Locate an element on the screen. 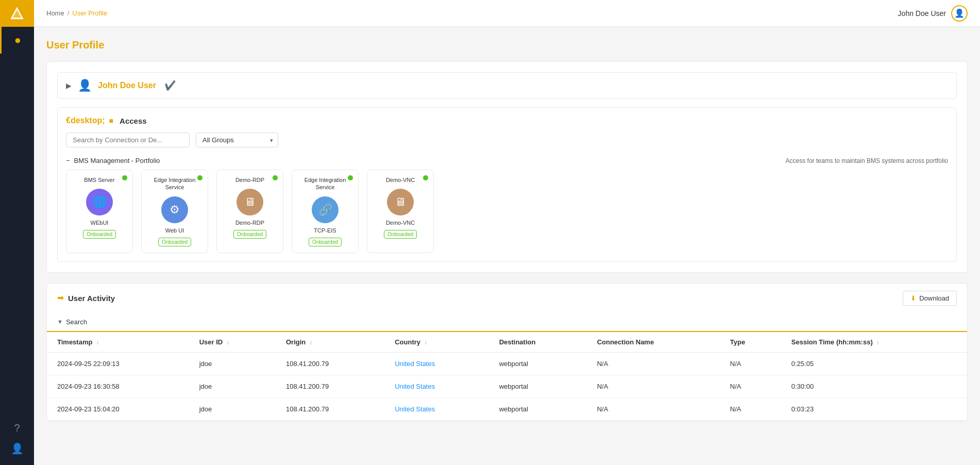  cell-userid-2: jdoe is located at coordinates (232, 386).